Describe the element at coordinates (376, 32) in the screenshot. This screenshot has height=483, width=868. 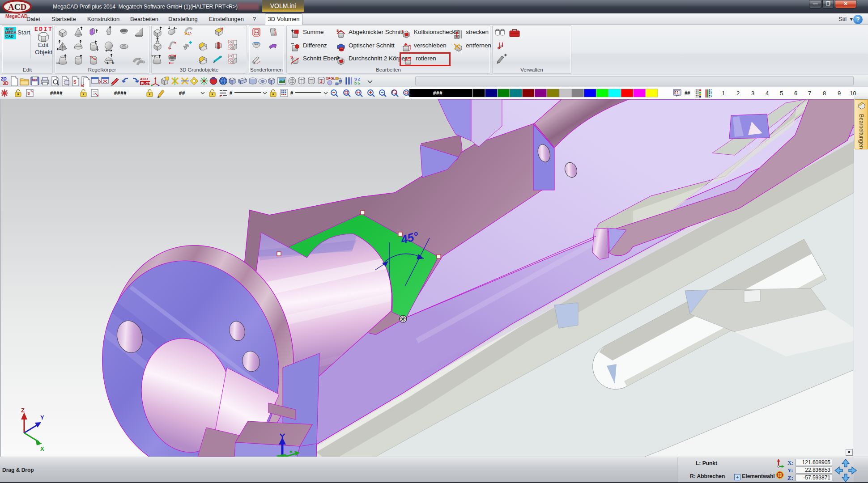
I see `svg-text: Abgeknickter Schnitt` at that location.